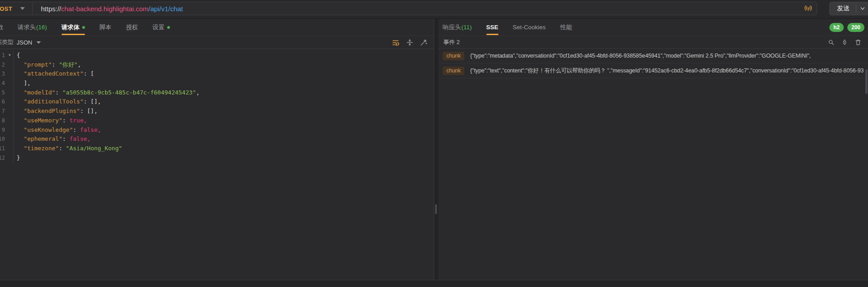 Image resolution: width=868 pixels, height=287 pixels. Describe the element at coordinates (7, 74) in the screenshot. I see `editor-gutter: 3` at that location.